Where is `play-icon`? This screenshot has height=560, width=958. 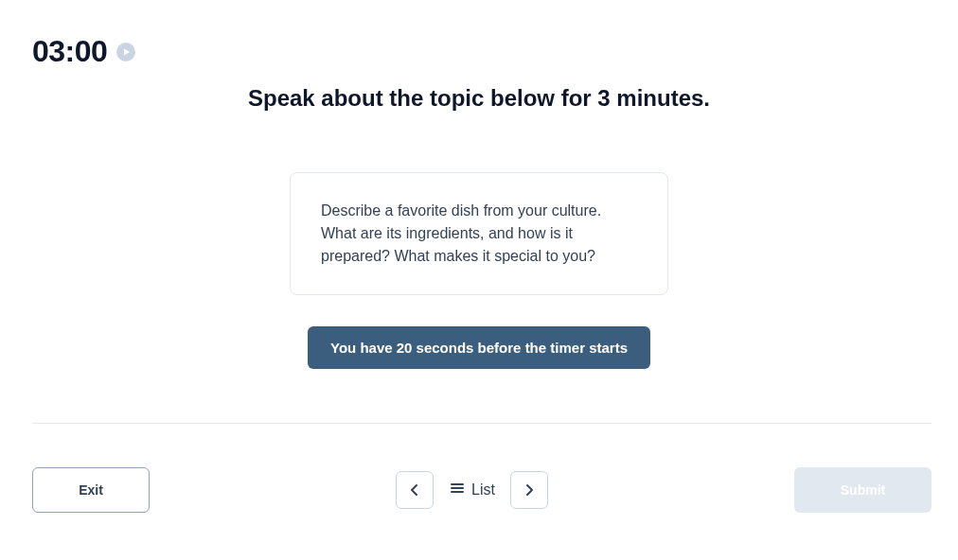
play-icon is located at coordinates (126, 52).